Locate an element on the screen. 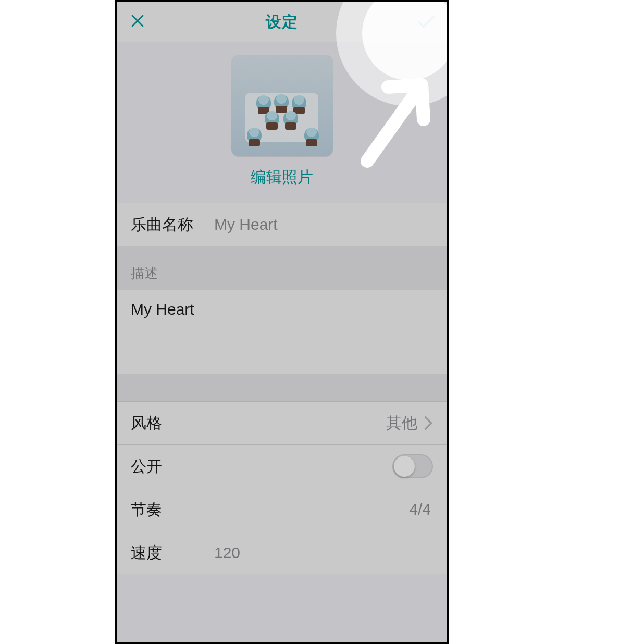 The height and width of the screenshot is (644, 644). tempo-label: 速度 is located at coordinates (172, 553).